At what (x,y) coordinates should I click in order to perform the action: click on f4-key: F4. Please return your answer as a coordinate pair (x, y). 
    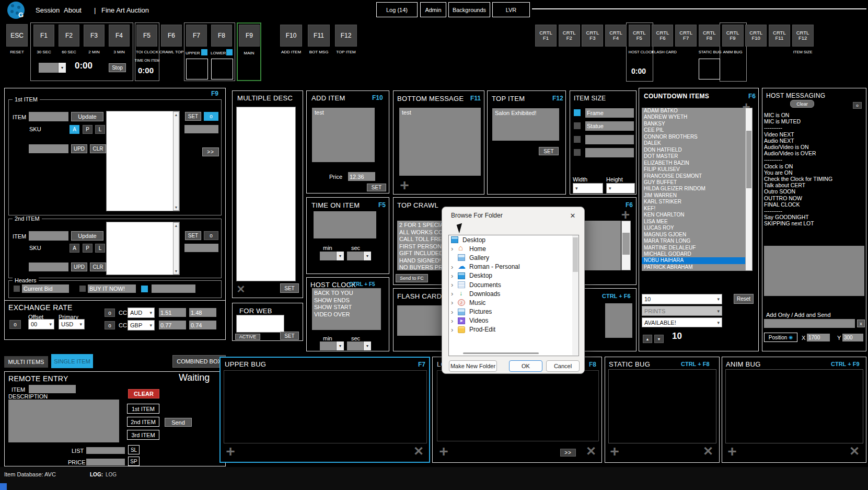
    Looking at the image, I should click on (119, 36).